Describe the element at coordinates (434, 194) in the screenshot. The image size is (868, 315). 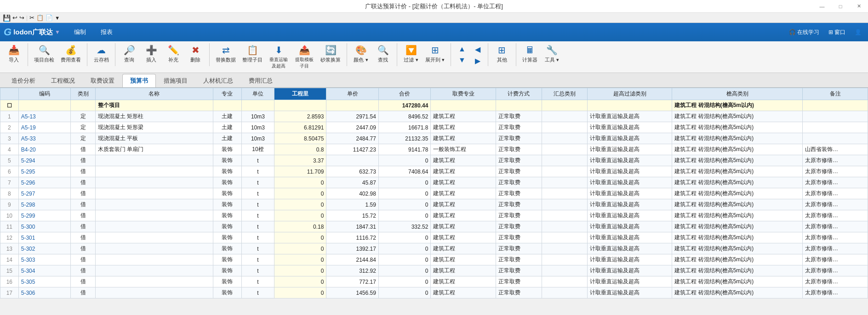
I see `table-row: 8 5-297 借 装饰 t 0 402.98 0 建筑工程 正常取费 计取垂直…` at that location.